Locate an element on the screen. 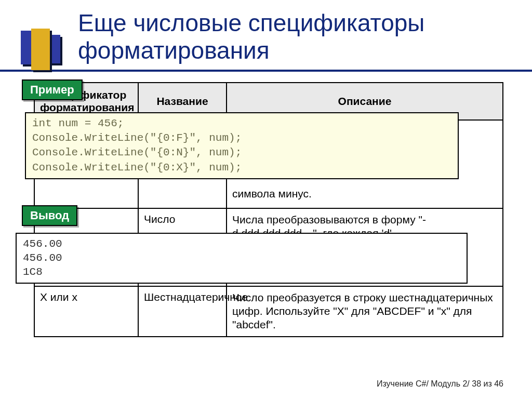 The width and height of the screenshot is (532, 399). code-box: int num = 456; Console.WriteLine("{0:F}"… is located at coordinates (242, 145).